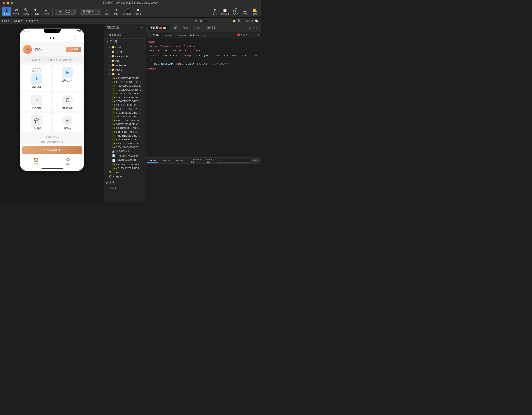 The height and width of the screenshot is (415, 532). What do you see at coordinates (233, 161) in the screenshot?
I see `styles-filter-input` at bounding box center [233, 161].